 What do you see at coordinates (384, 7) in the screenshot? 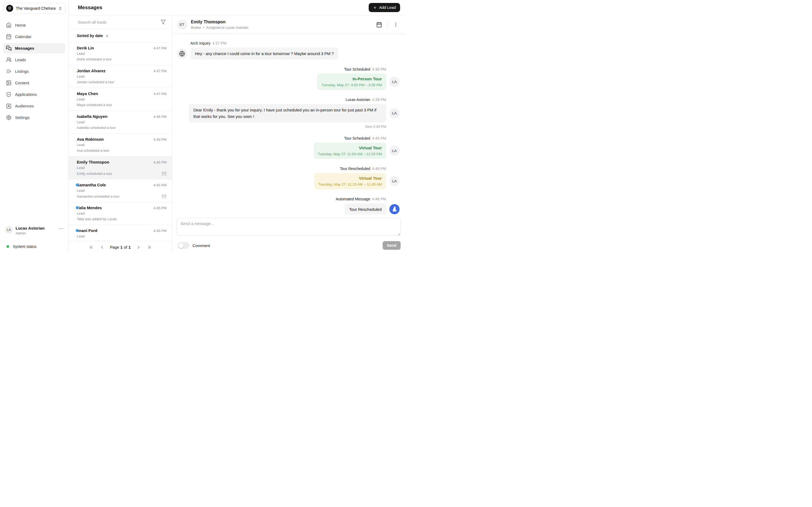
I see `add-lead-button: Add Lead` at bounding box center [384, 7].